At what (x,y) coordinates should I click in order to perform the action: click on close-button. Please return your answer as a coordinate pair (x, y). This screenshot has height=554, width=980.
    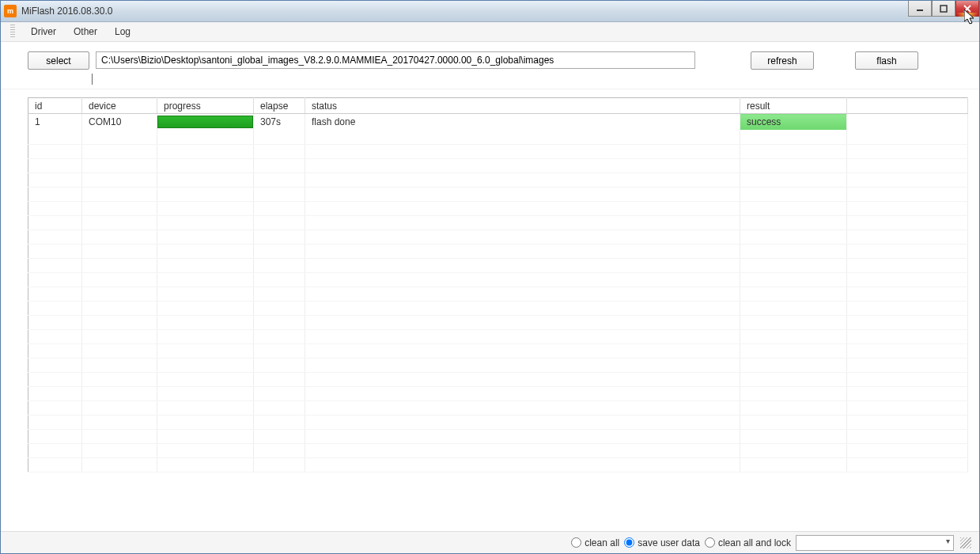
    Looking at the image, I should click on (967, 9).